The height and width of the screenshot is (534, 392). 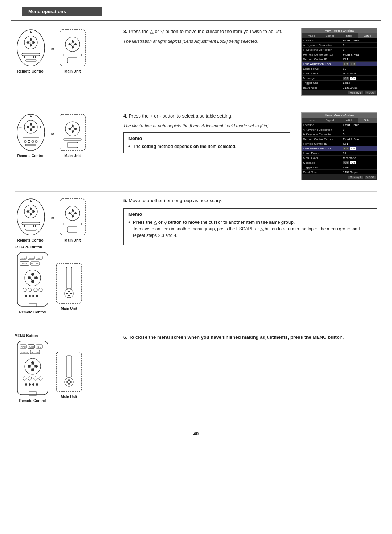 What do you see at coordinates (311, 36) in the screenshot?
I see `tab-image-3: Image` at bounding box center [311, 36].